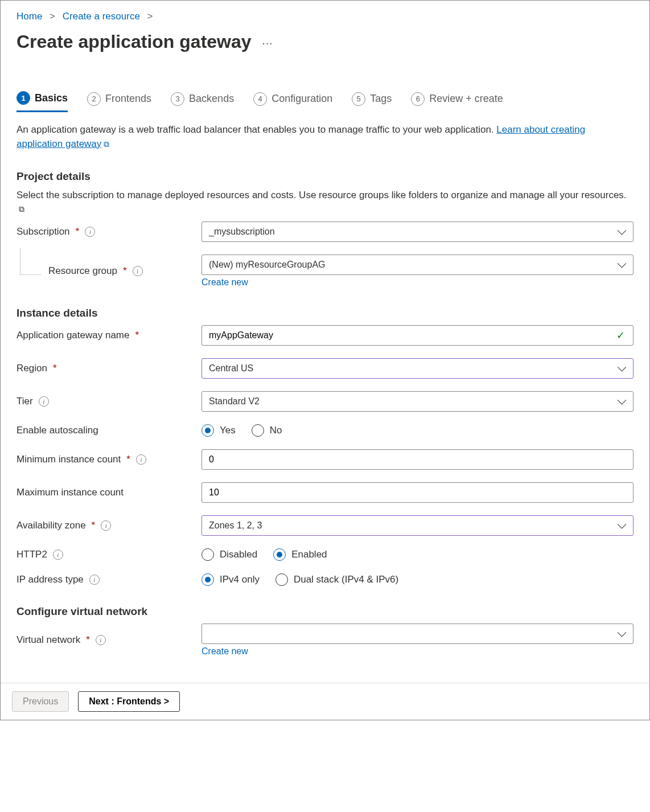 The image size is (650, 812). Describe the element at coordinates (203, 100) in the screenshot. I see `tab-backends: 3 Backends` at that location.